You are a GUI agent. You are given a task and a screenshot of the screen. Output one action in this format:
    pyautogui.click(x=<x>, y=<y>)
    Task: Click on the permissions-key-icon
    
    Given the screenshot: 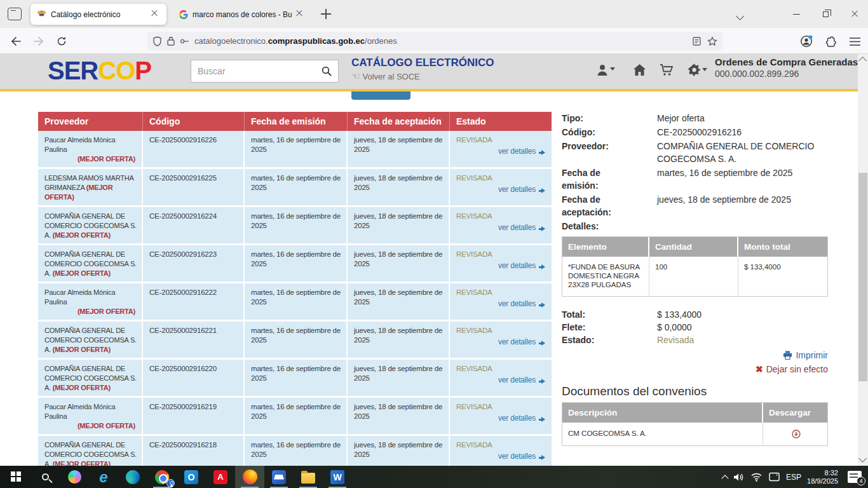 What is the action you would take?
    pyautogui.click(x=184, y=41)
    